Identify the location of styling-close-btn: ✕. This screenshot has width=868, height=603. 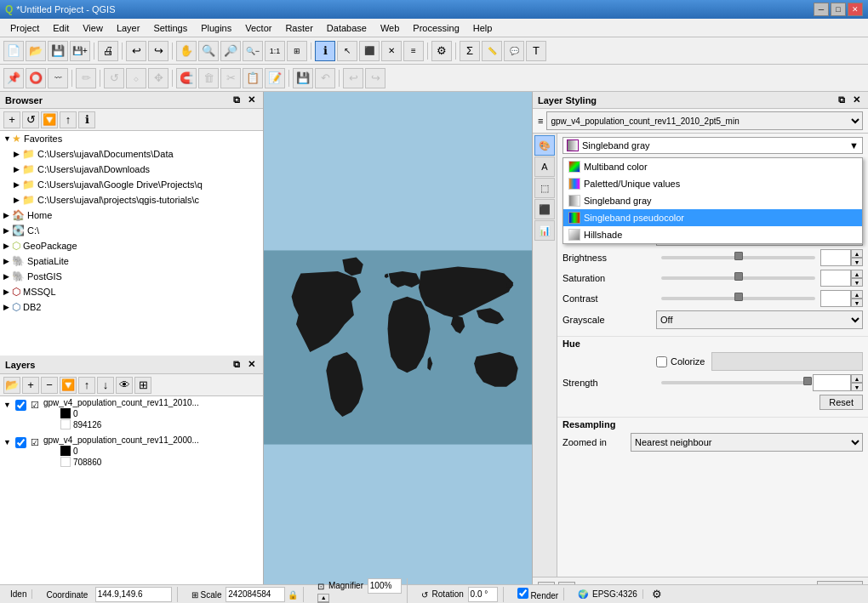
(856, 100).